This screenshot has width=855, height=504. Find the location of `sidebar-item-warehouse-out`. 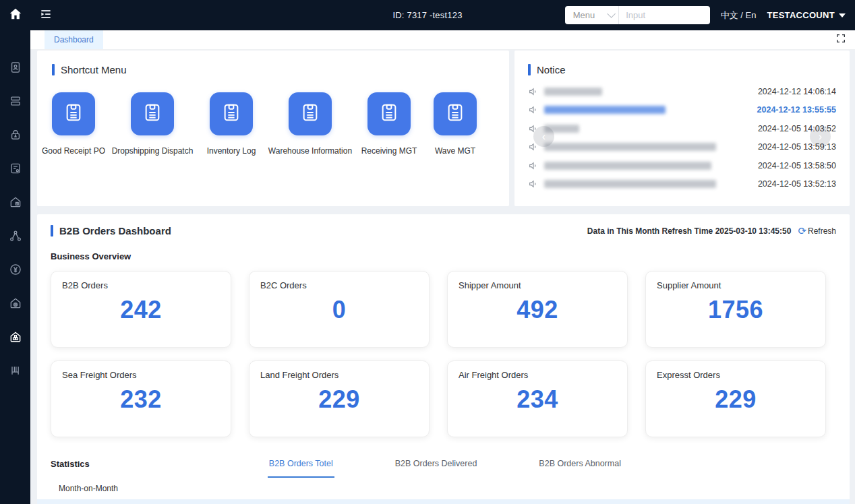

sidebar-item-warehouse-out is located at coordinates (15, 202).